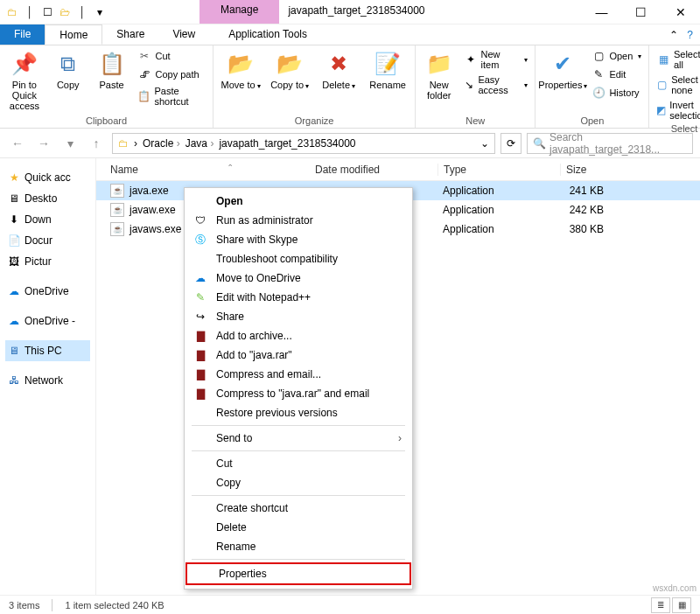 The width and height of the screenshot is (700, 614). What do you see at coordinates (156, 229) in the screenshot?
I see `file-name-2: javaws.exe` at bounding box center [156, 229].